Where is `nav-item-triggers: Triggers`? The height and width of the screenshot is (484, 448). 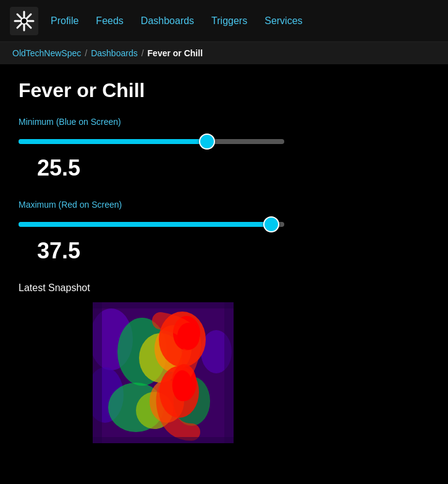
nav-item-triggers: Triggers is located at coordinates (229, 21).